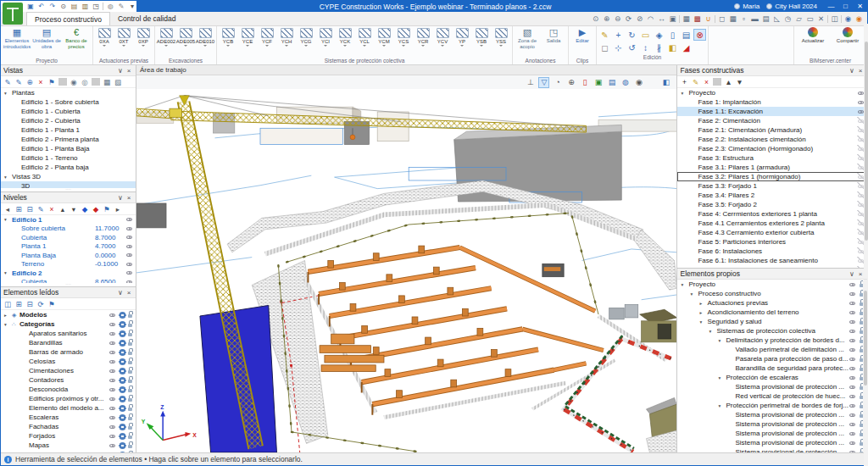  Describe the element at coordinates (41, 209) in the screenshot. I see `edit-level-icon: ✎` at that location.